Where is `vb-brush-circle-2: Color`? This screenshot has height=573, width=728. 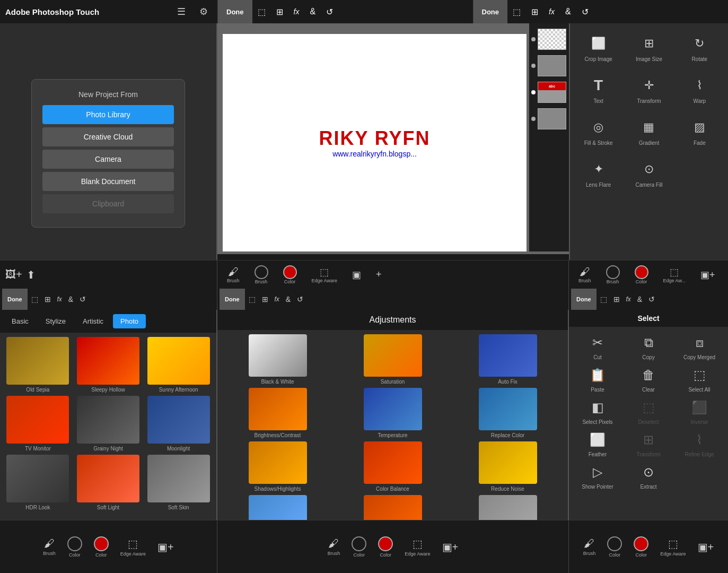
vb-brush-circle-2: Color is located at coordinates (359, 547).